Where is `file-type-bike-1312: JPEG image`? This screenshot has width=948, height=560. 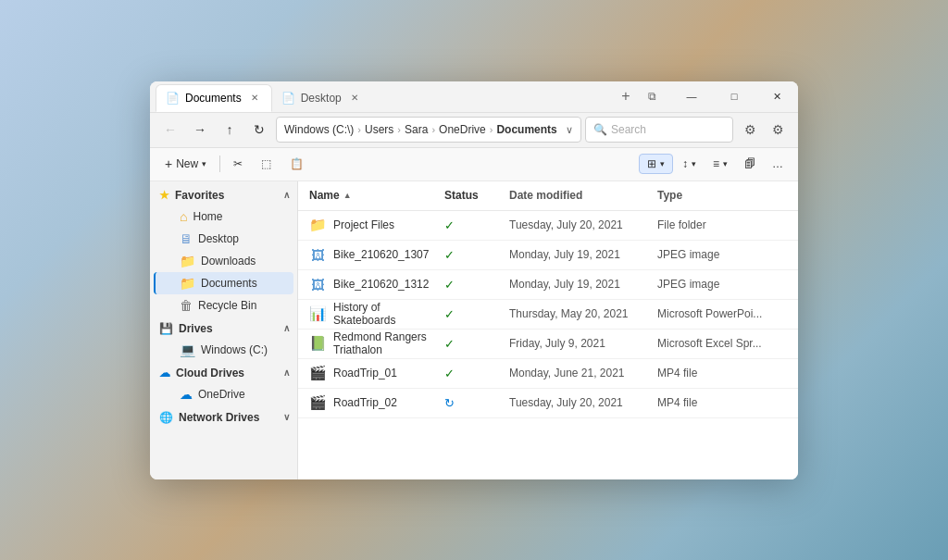 file-type-bike-1312: JPEG image is located at coordinates (722, 284).